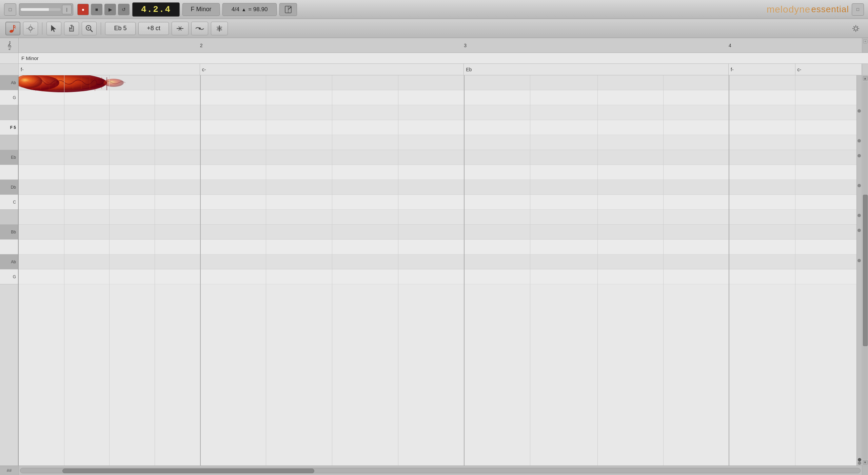 Image resolution: width=868 pixels, height=475 pixels. I want to click on scroll-down-button: ▼, so click(865, 462).